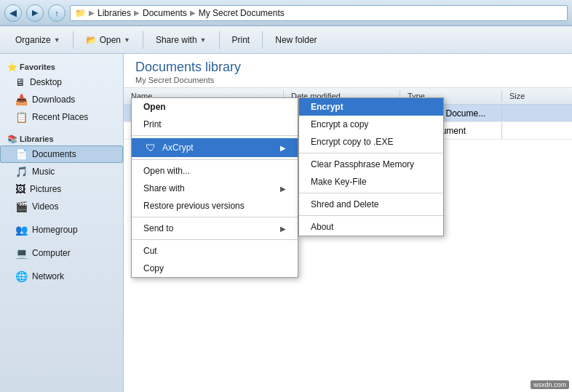  What do you see at coordinates (215, 148) in the screenshot?
I see `ctx-axcrypt: 🛡 AxCrypt ▶` at bounding box center [215, 148].